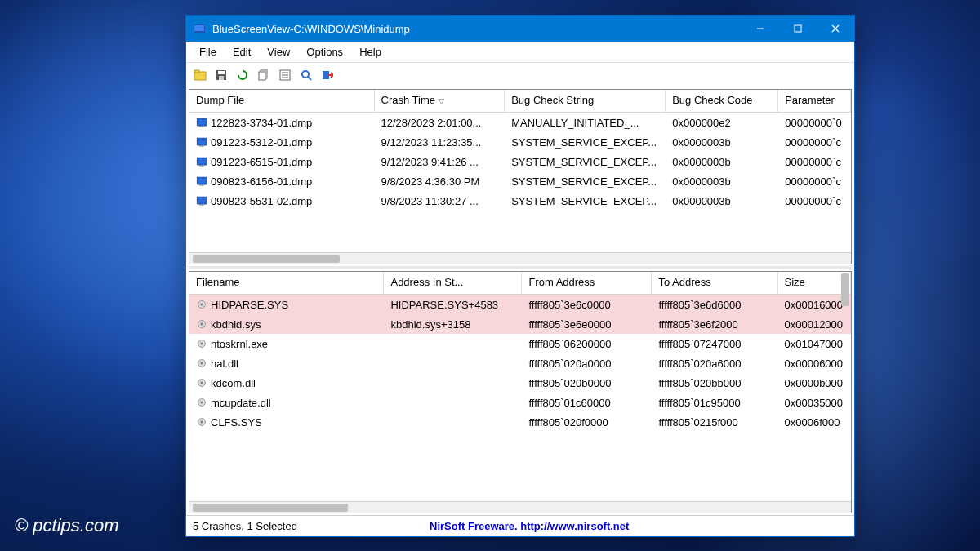 Image resolution: width=980 pixels, height=551 pixels. Describe the element at coordinates (200, 75) in the screenshot. I see `open-folder-icon` at that location.